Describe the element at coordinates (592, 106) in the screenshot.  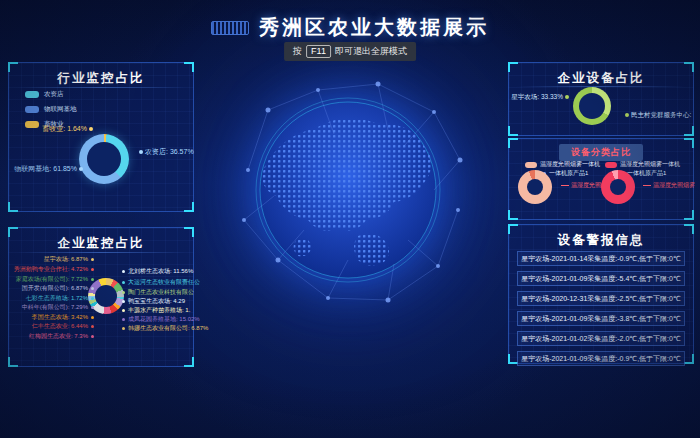
I see `device-donut-chart` at that location.